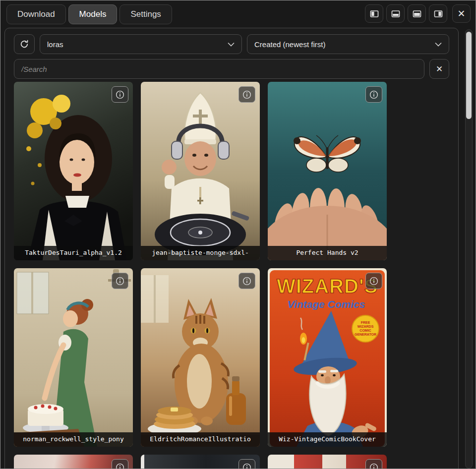  Describe the element at coordinates (461, 14) in the screenshot. I see `close-button: ✕` at that location.